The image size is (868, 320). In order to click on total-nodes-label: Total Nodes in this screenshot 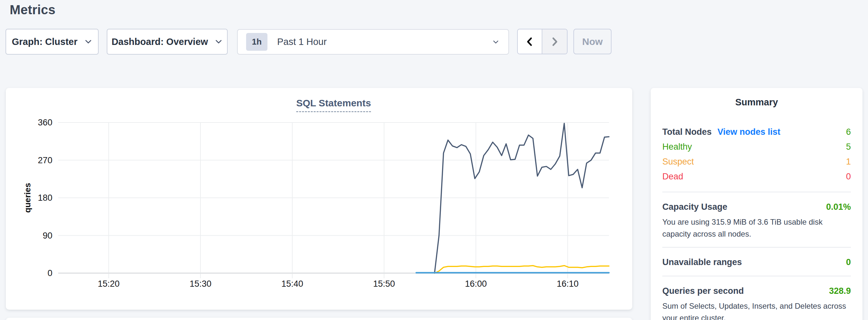, I will do `click(687, 132)`.